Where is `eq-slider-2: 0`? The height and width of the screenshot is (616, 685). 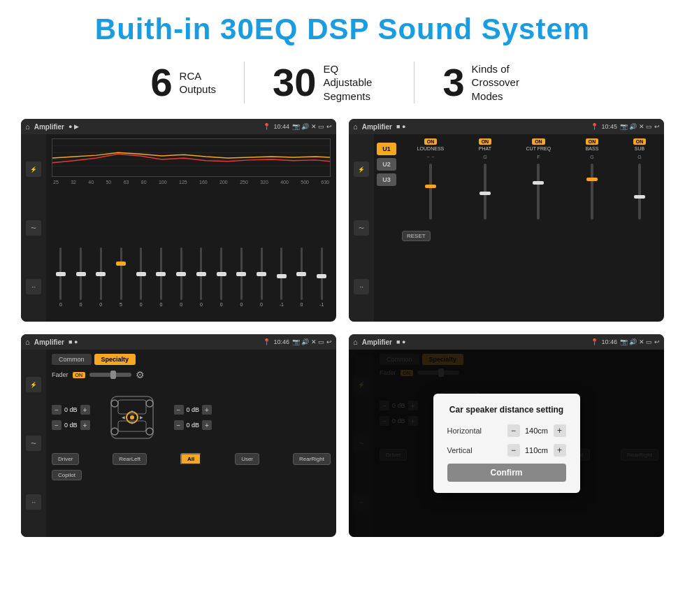
eq-slider-2: 0 is located at coordinates (101, 282).